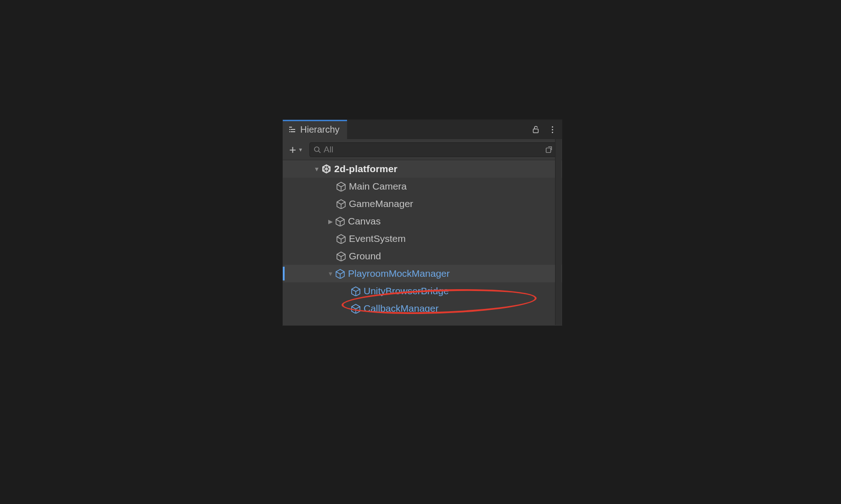 This screenshot has height=504, width=841. I want to click on tree-item-callback-manager: CallbackManager, so click(422, 308).